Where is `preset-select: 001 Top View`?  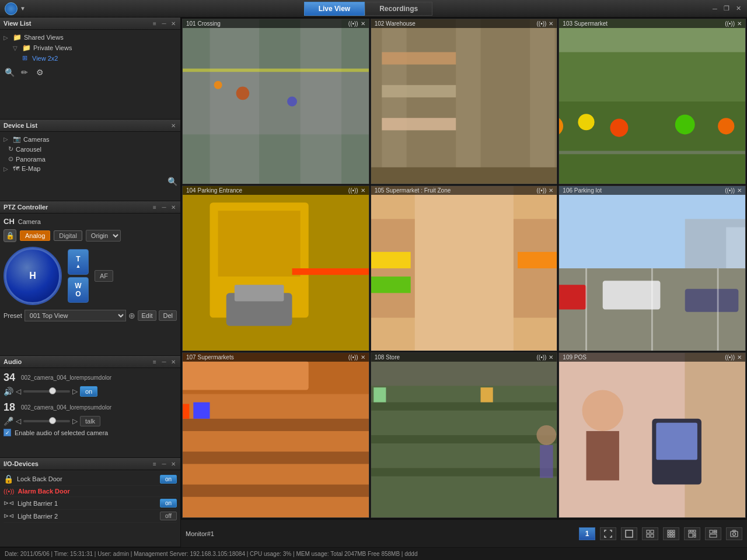 preset-select: 001 Top View is located at coordinates (75, 316).